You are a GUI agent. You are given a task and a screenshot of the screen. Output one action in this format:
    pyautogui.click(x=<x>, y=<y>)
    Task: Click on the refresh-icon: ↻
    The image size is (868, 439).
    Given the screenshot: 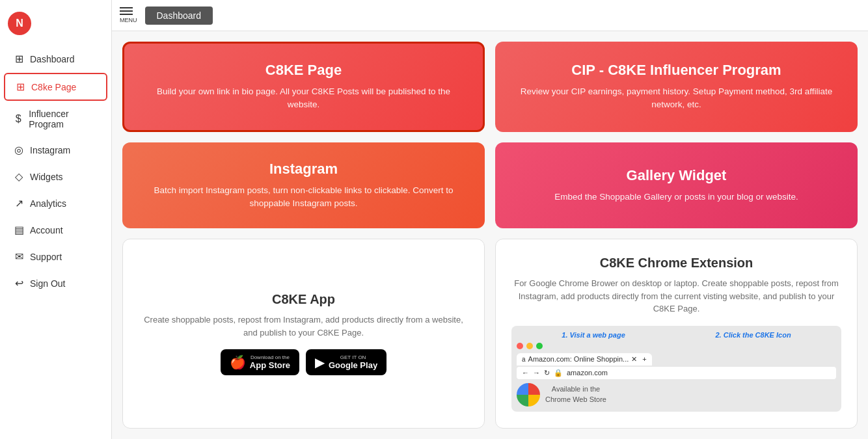 What is the action you would take?
    pyautogui.click(x=547, y=373)
    